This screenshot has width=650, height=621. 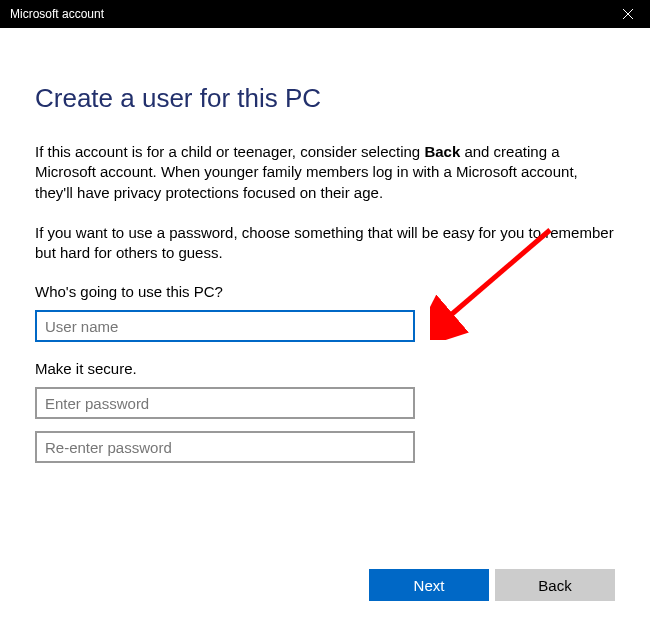 I want to click on close-button, so click(x=628, y=14).